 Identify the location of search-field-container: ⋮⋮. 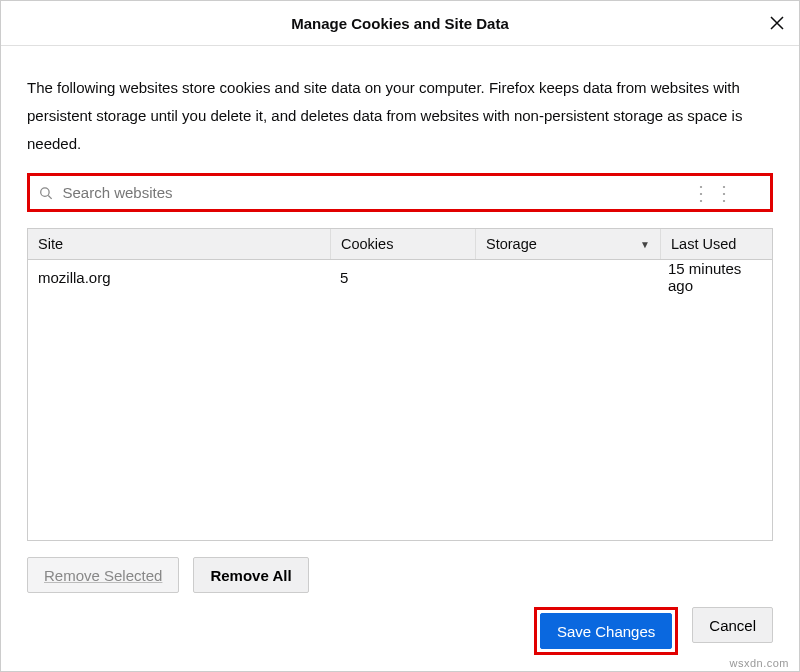
(400, 192).